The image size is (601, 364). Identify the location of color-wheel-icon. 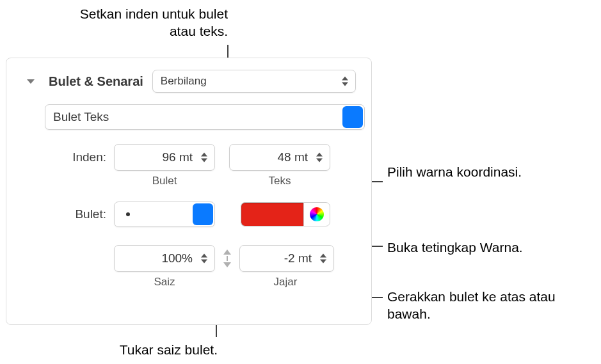
(317, 214).